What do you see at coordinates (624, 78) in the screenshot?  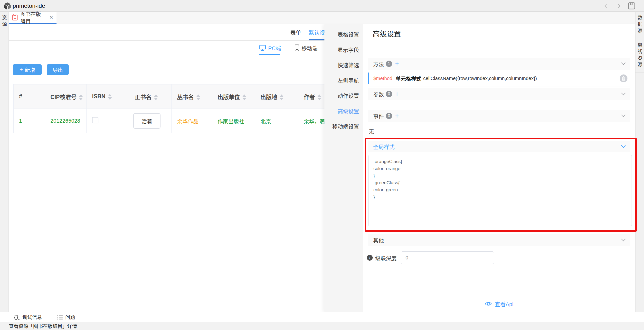 I see `delete-method-button` at bounding box center [624, 78].